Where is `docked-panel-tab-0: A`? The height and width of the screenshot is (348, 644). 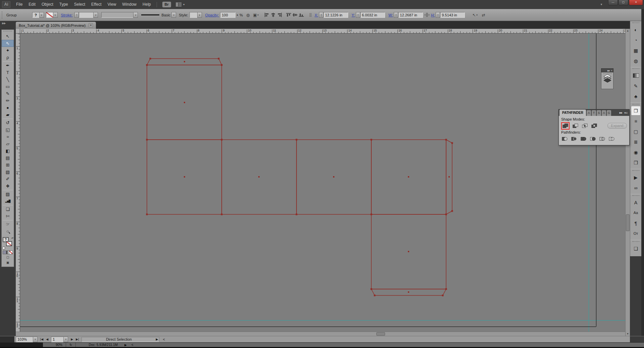
docked-panel-tab-0: A is located at coordinates (589, 113).